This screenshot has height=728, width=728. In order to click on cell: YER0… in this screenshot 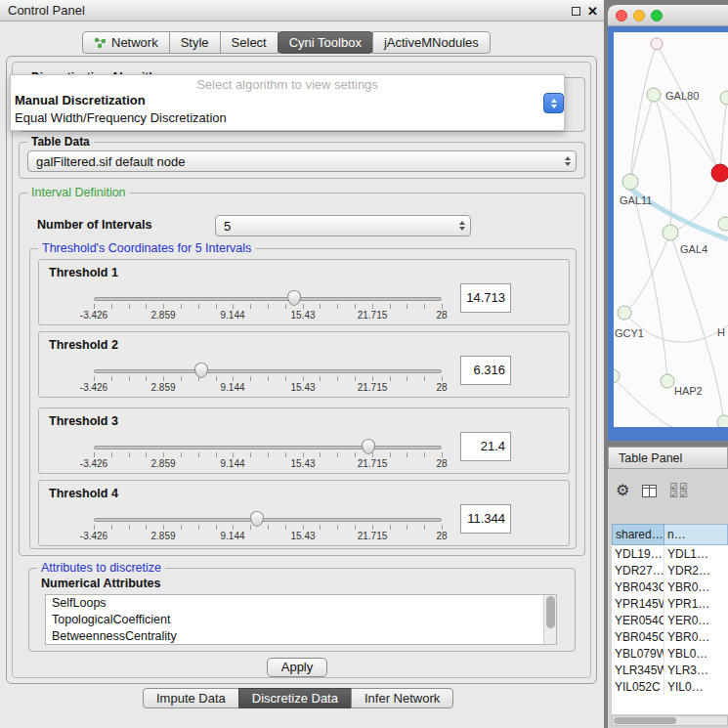, I will do `click(696, 620)`.